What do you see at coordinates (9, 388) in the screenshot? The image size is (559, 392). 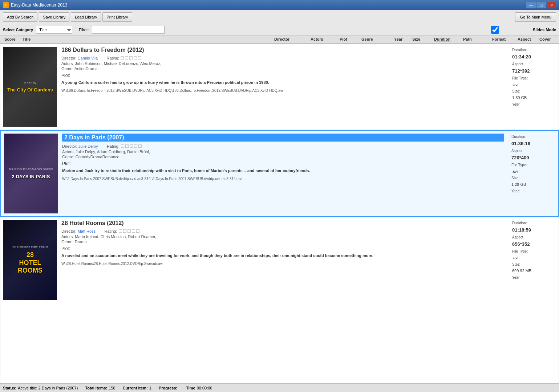 I see `status-label: Status:` at bounding box center [9, 388].